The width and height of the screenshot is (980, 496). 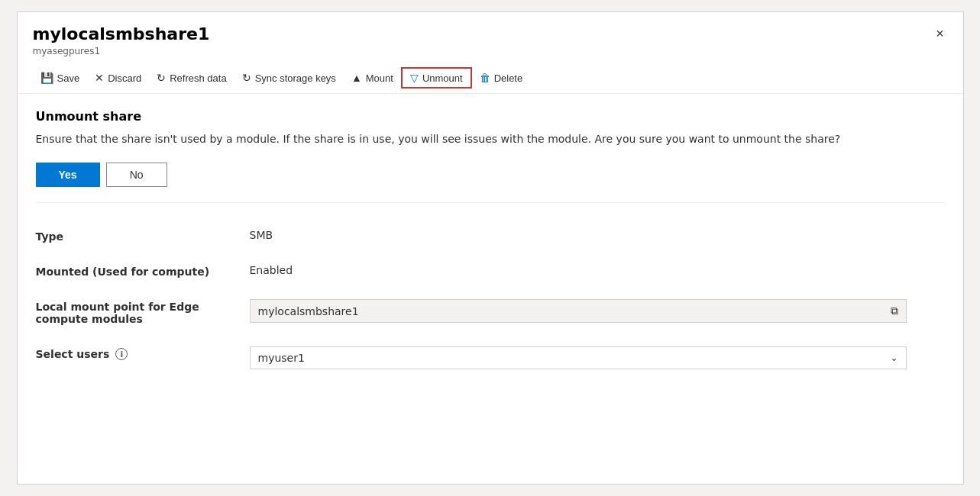 I want to click on select-users-value: myuser1, so click(x=574, y=358).